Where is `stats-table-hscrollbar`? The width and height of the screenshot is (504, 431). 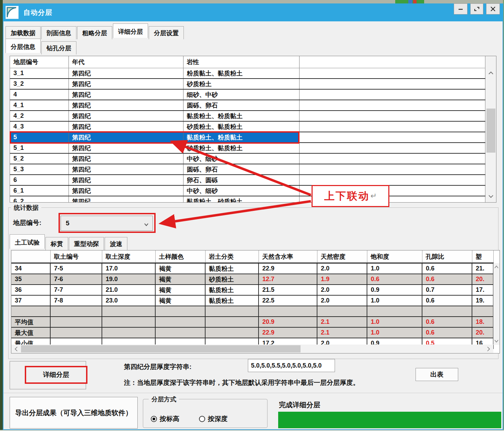 stats-table-hscrollbar is located at coordinates (252, 349).